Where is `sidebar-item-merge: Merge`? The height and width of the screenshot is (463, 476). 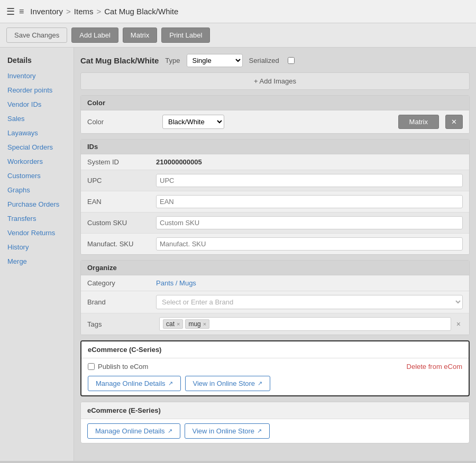 sidebar-item-merge: Merge is located at coordinates (37, 261).